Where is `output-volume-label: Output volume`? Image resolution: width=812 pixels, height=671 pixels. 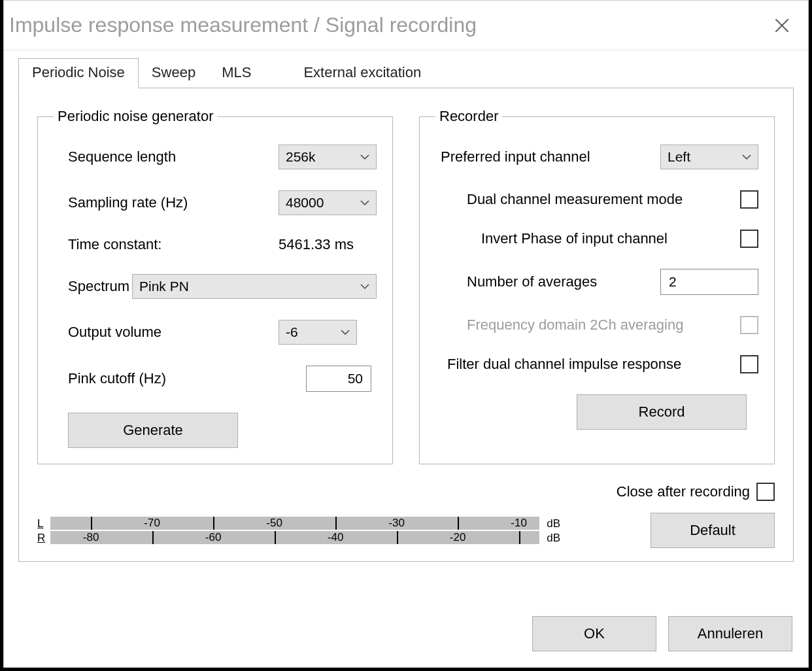 output-volume-label: Output volume is located at coordinates (166, 332).